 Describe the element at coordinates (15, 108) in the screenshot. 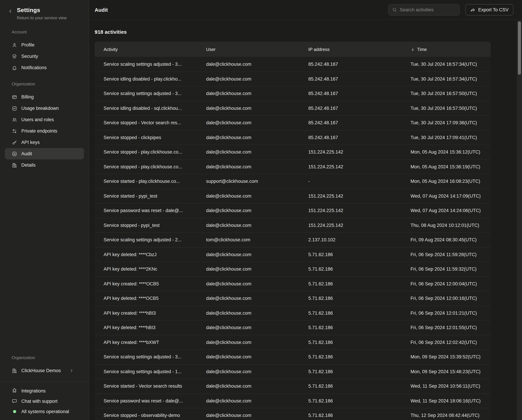

I see `usage-chart-icon` at that location.